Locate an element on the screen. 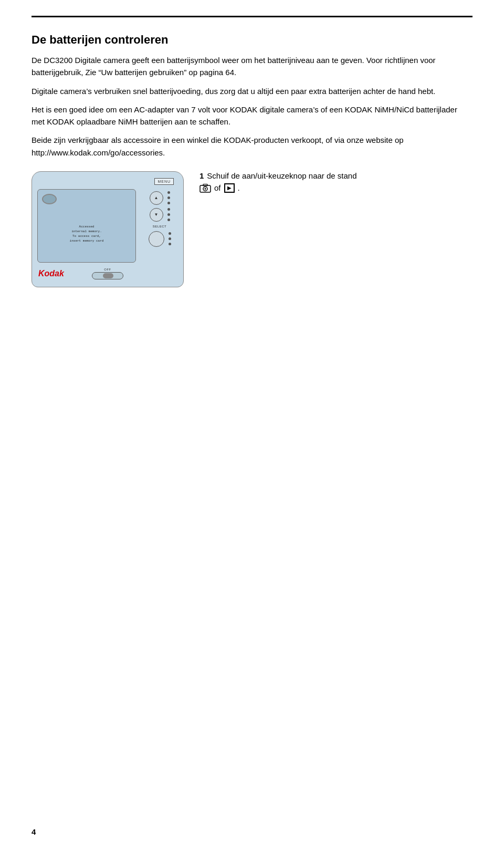 The image size is (504, 852). dots-right-select is located at coordinates (170, 238).